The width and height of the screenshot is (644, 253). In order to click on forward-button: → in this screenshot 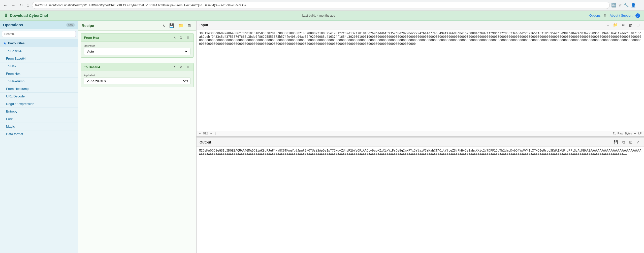, I will do `click(13, 5)`.